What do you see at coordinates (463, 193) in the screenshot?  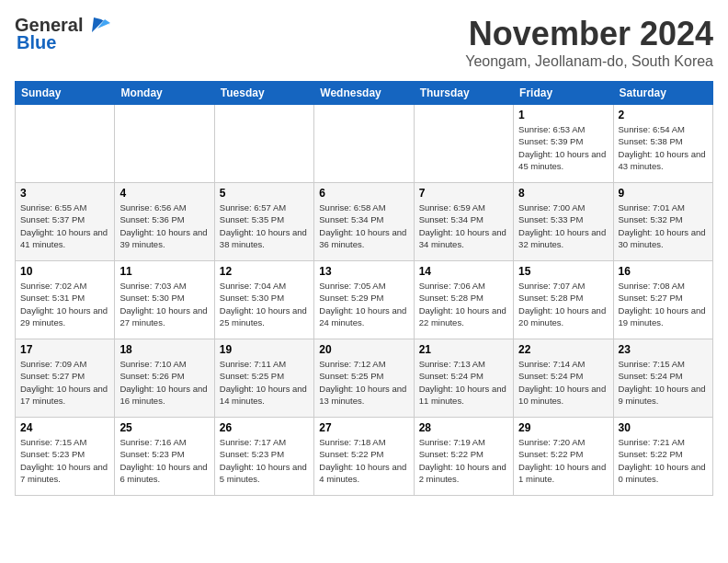 I see `day-number: 7` at bounding box center [463, 193].